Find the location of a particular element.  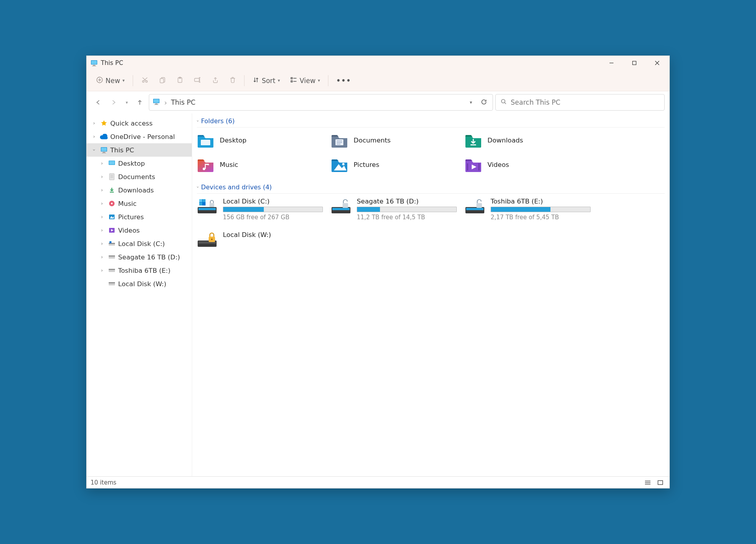

details-view-button is located at coordinates (648, 483).